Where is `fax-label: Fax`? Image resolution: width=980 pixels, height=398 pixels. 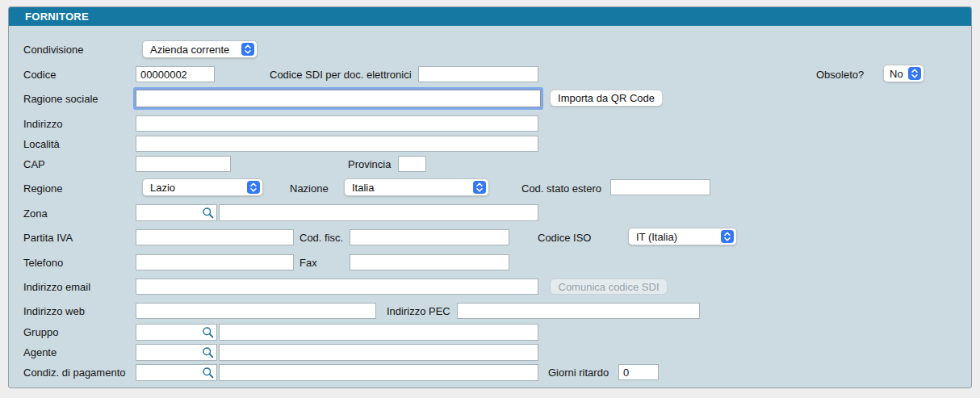 fax-label: Fax is located at coordinates (308, 263).